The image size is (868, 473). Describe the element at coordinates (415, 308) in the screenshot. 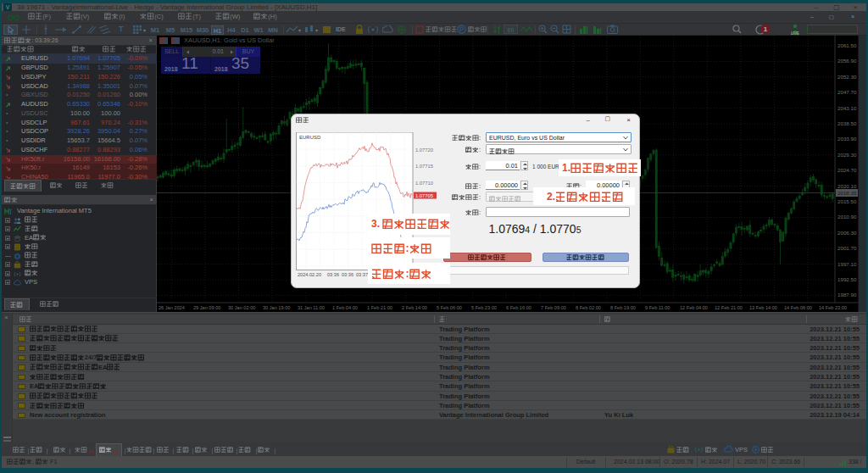

I see `svg-text: 2 Feb 14:00` at that location.